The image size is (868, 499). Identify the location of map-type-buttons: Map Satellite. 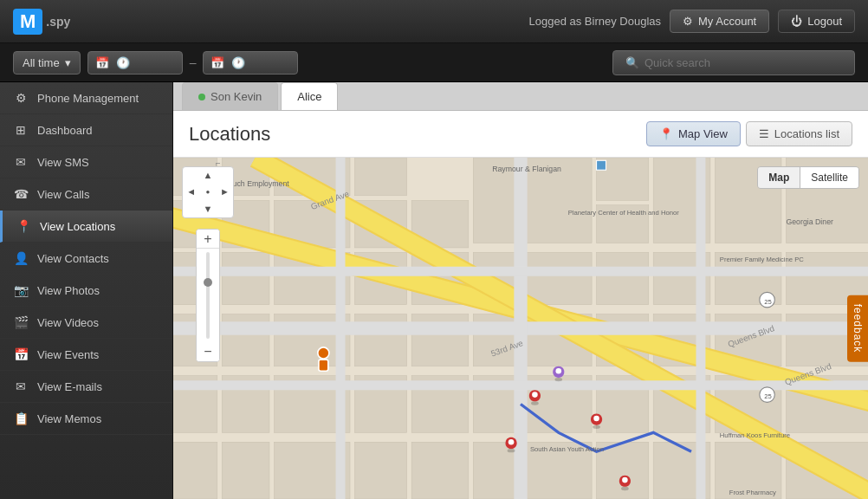
(808, 178).